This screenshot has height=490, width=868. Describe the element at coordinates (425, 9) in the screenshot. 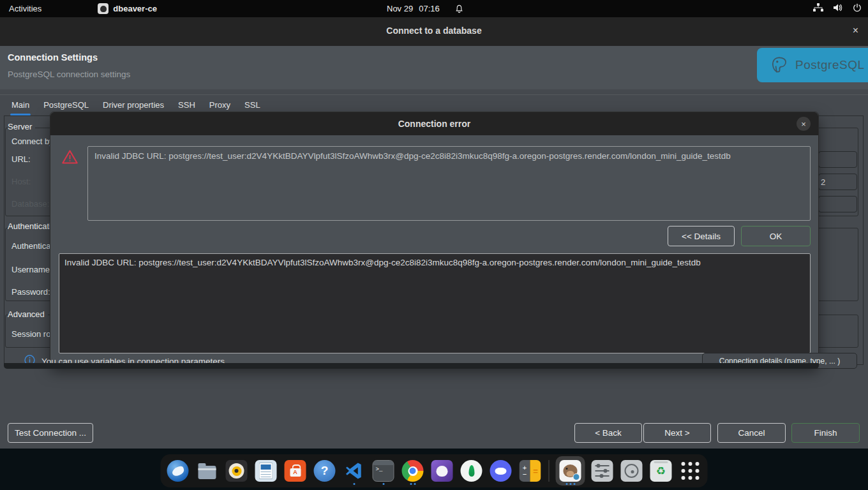

I see `clock-button: Nov 29 07:16` at that location.